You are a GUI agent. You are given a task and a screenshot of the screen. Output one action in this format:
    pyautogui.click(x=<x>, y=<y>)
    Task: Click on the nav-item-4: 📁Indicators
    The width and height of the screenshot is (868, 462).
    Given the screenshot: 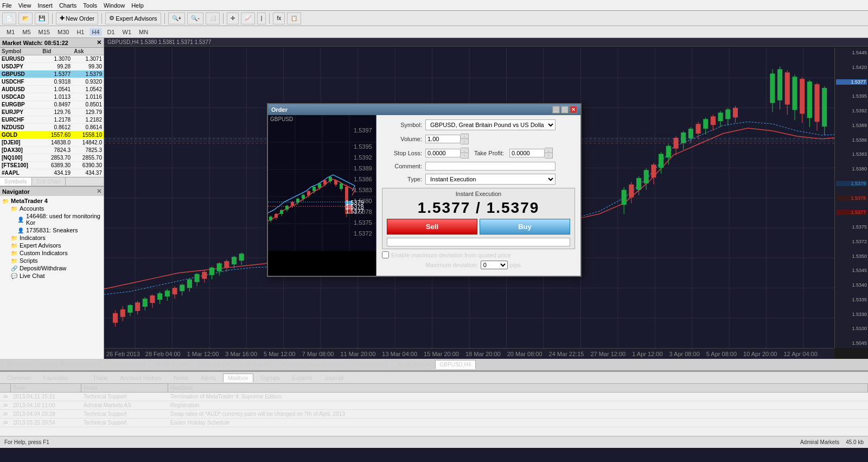 What is the action you would take?
    pyautogui.click(x=52, y=238)
    